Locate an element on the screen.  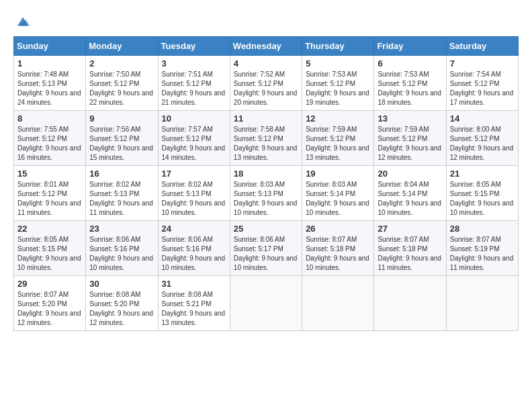
day-number: 23 is located at coordinates (122, 228).